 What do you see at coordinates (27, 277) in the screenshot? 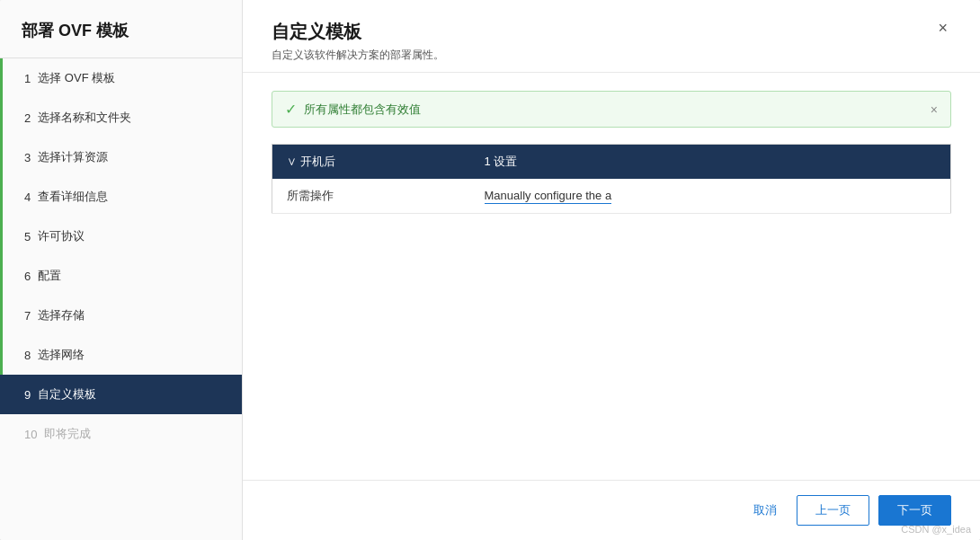
I see `step-num: 6` at bounding box center [27, 277].